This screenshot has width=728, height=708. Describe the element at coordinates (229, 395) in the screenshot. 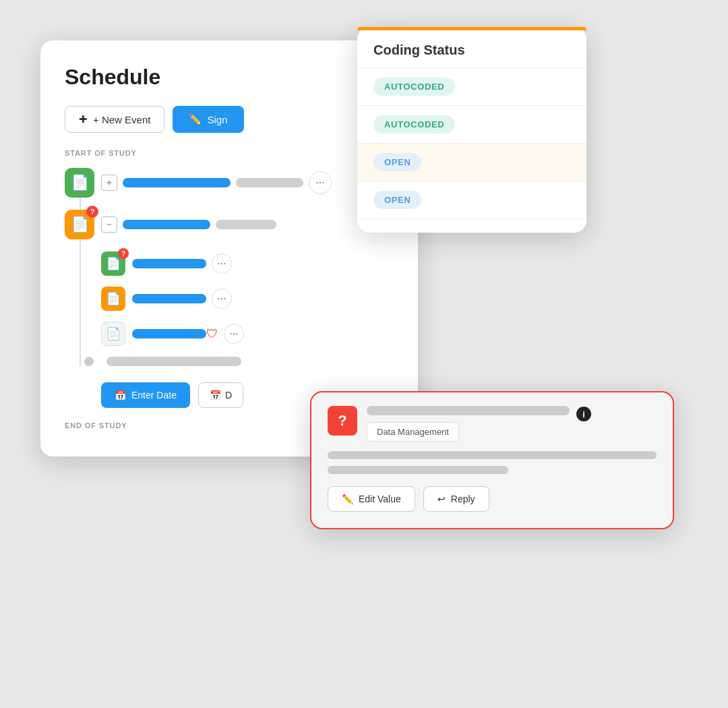

I see `date-alt-label: D` at that location.